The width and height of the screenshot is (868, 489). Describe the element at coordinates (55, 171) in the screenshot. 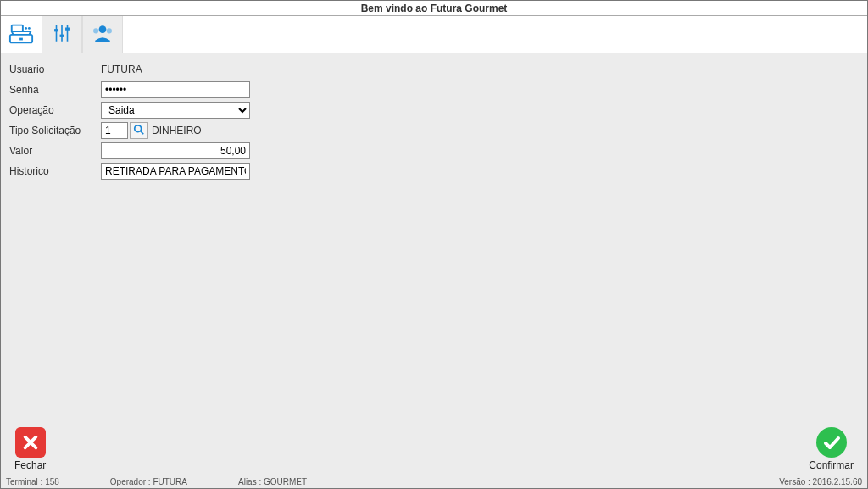

I see `historico-label: Historico` at that location.